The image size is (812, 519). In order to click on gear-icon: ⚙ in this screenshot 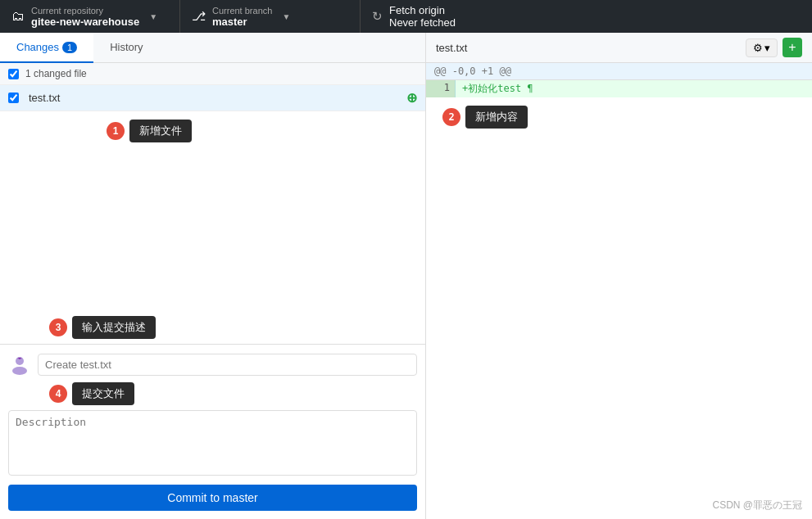, I will do `click(758, 47)`.